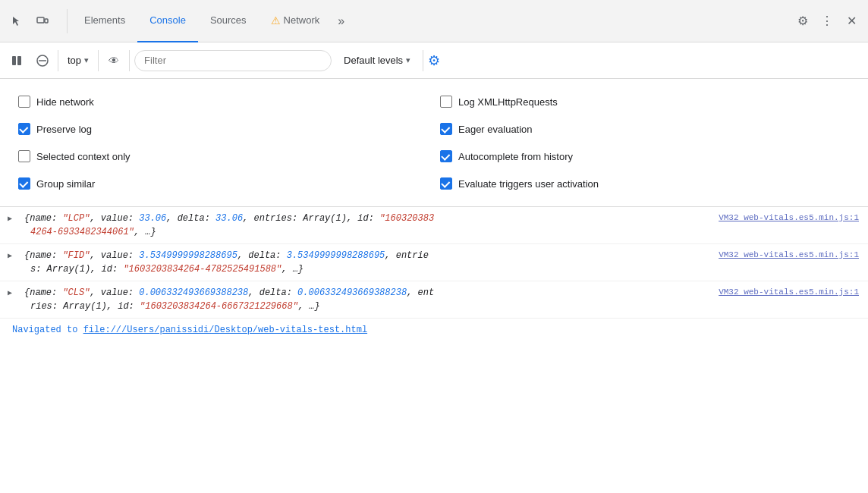  What do you see at coordinates (446, 129) in the screenshot?
I see `checkbox-eager-eval` at bounding box center [446, 129].